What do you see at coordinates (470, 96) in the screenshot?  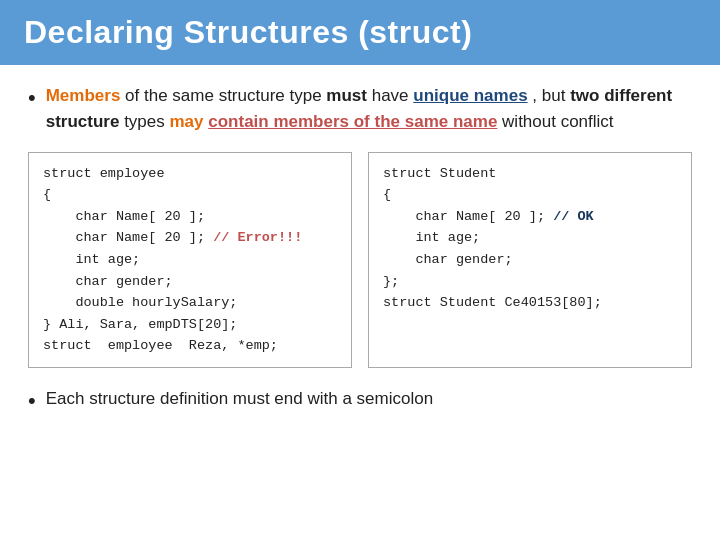 I see `unique-names-text: unique names` at bounding box center [470, 96].